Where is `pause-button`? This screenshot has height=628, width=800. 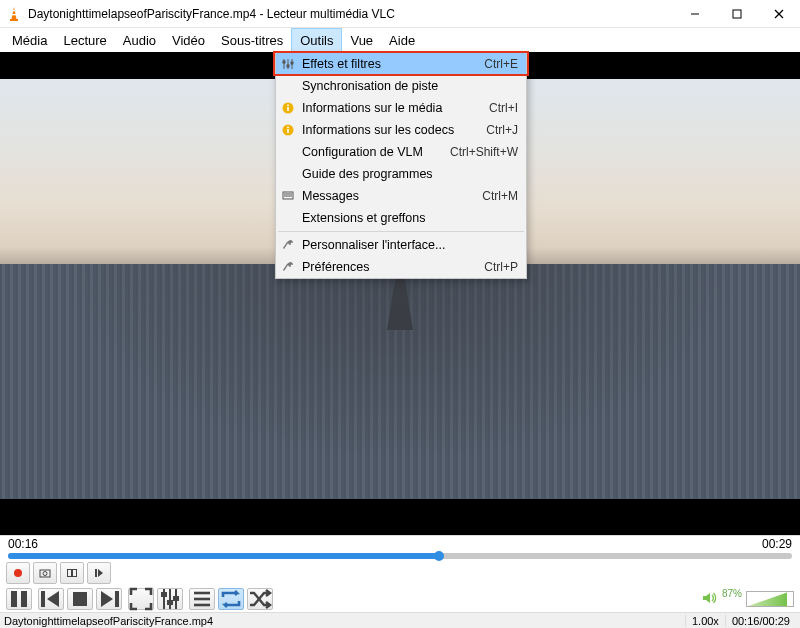 pause-button is located at coordinates (19, 599).